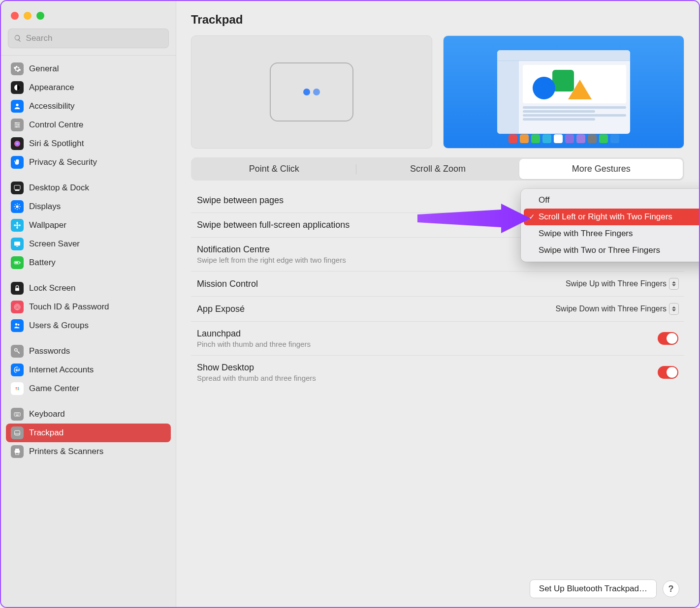 This screenshot has width=700, height=608. Describe the element at coordinates (17, 326) in the screenshot. I see `users-icon` at that location.